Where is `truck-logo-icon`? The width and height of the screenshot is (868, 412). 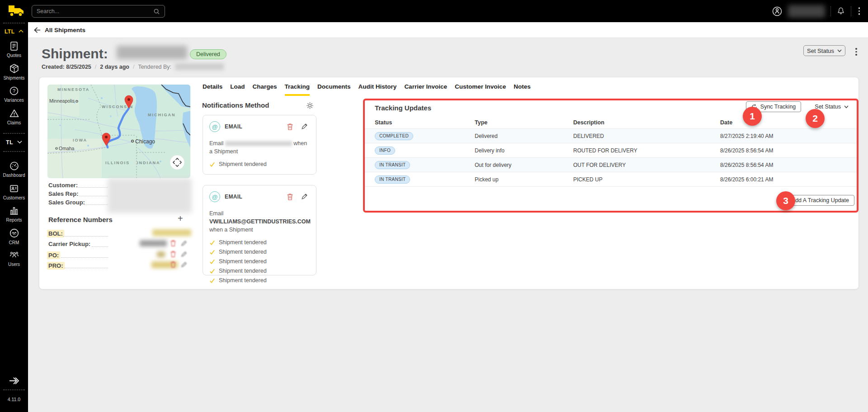 truck-logo-icon is located at coordinates (16, 10).